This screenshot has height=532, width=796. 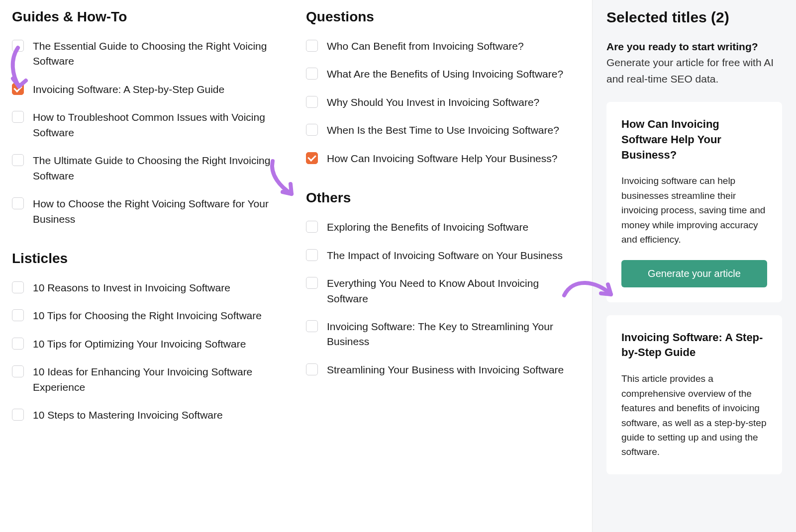 I want to click on card-desc: Invoicing software can help businesses s…, so click(x=695, y=210).